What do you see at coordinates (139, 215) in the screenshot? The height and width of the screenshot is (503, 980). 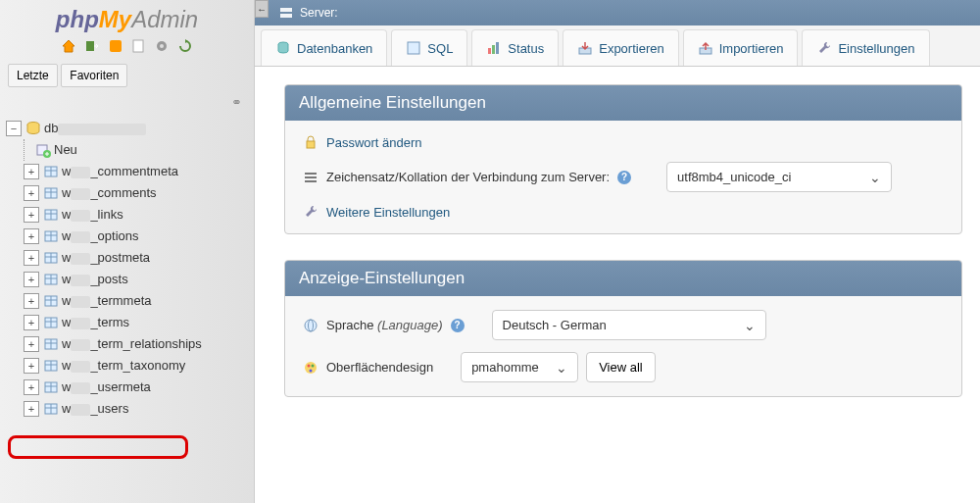 I see `tree-table-node: +w_links` at bounding box center [139, 215].